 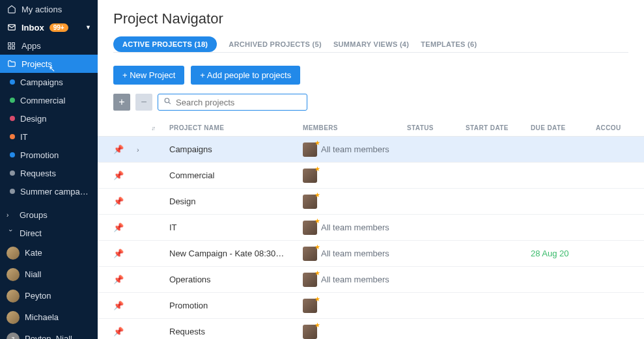 I want to click on label: My actions, so click(x=42, y=9).